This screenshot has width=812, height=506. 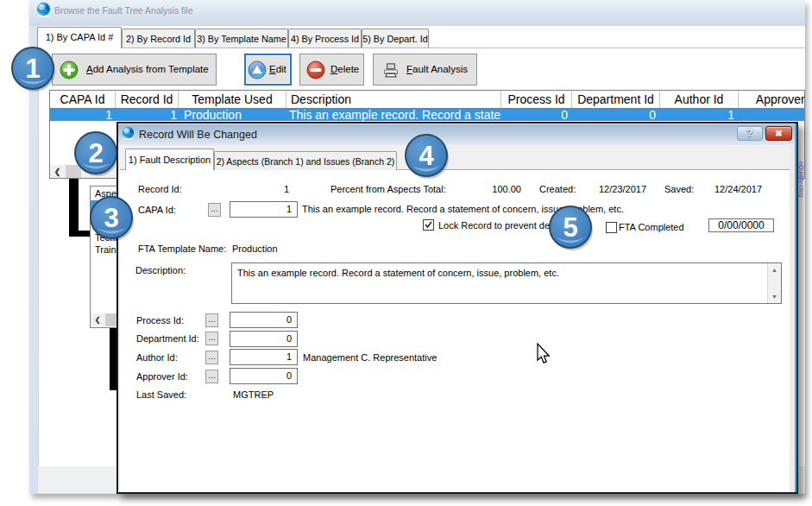 What do you see at coordinates (95, 154) in the screenshot?
I see `svg-text: 2` at bounding box center [95, 154].